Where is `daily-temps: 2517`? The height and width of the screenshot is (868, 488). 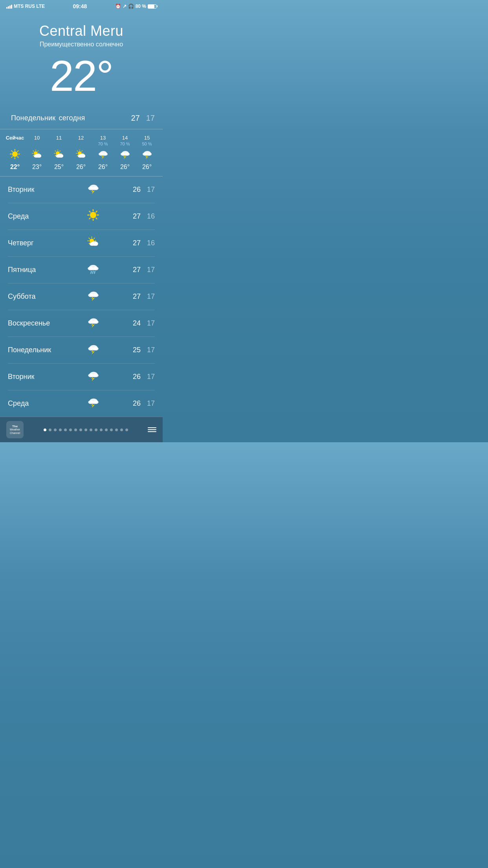
daily-temps: 2517 is located at coordinates (135, 350).